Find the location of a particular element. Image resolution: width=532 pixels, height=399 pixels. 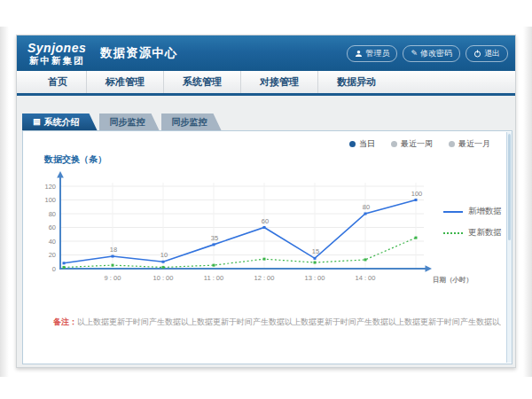

tab-sync-monitor-1: 同步监控 is located at coordinates (129, 122).